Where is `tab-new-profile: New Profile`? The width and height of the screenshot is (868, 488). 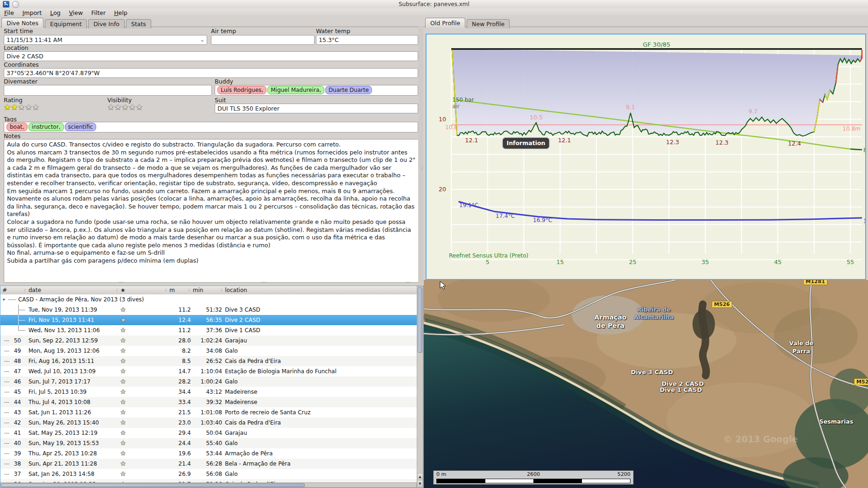
tab-new-profile: New Profile is located at coordinates (488, 24).